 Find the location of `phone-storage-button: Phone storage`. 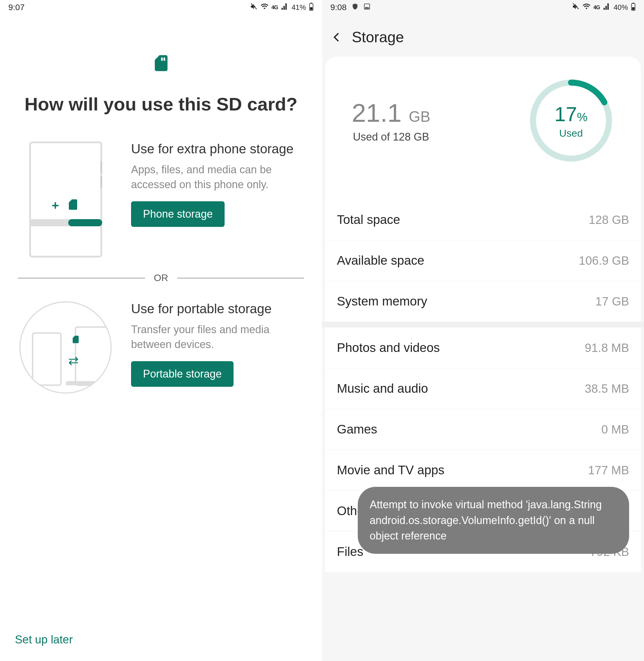

phone-storage-button: Phone storage is located at coordinates (178, 214).